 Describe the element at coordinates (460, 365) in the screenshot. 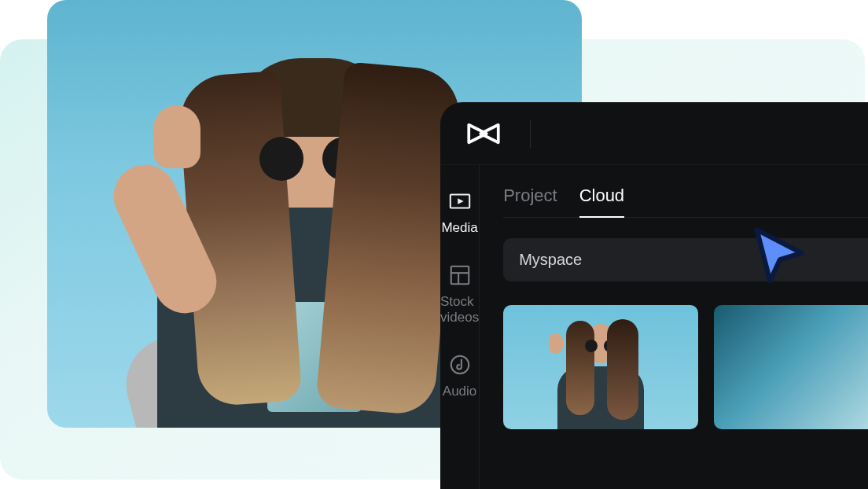

I see `audio-icon` at that location.